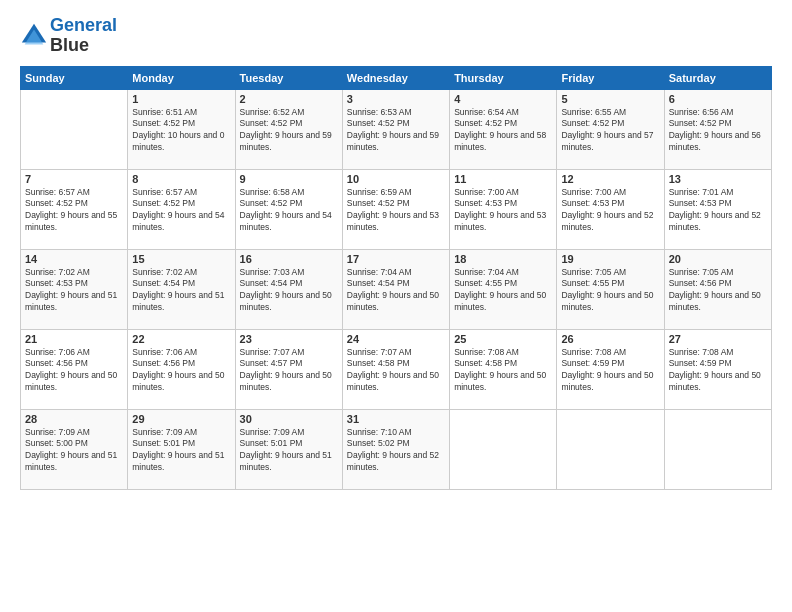 The image size is (792, 612). I want to click on calendar-cell: 31Sunrise: 7:10 AMSunset: 5:02 PMDayligh…, so click(396, 449).